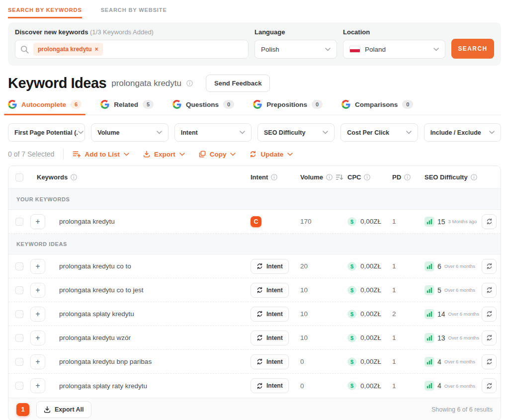 Image resolution: width=509 pixels, height=420 pixels. What do you see at coordinates (377, 107) in the screenshot?
I see `tab-comparisons: Comparisons 0` at bounding box center [377, 107].